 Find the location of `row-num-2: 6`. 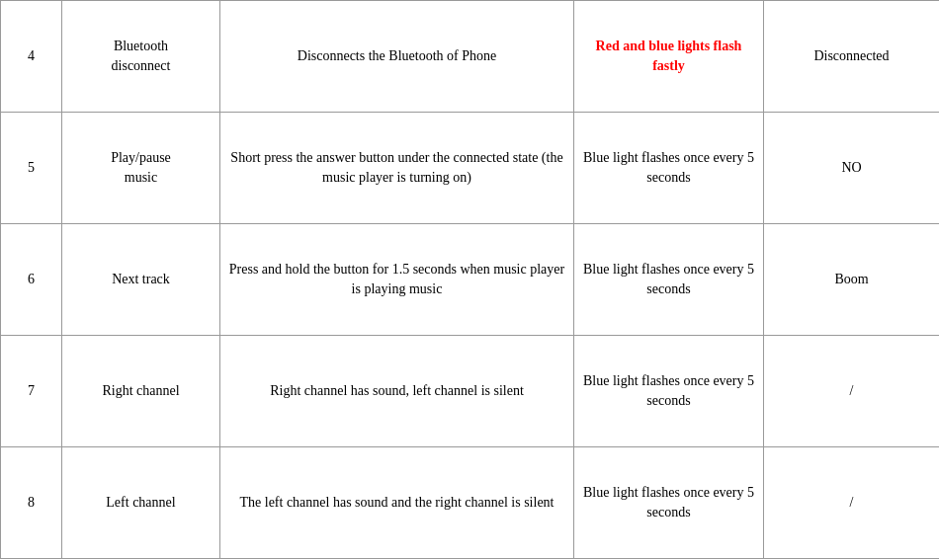

row-num-2: 6 is located at coordinates (32, 280).